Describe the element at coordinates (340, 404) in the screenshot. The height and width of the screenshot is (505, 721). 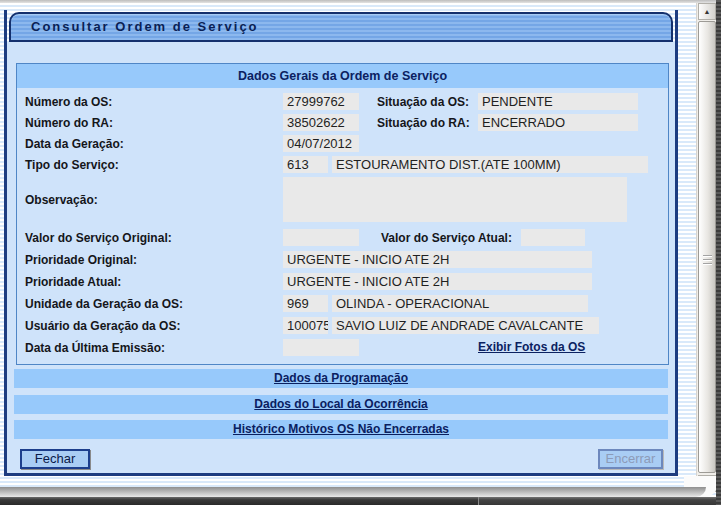
I see `section-bar-local-ocorrencia-label: Dados do Local da Ocorrência` at that location.